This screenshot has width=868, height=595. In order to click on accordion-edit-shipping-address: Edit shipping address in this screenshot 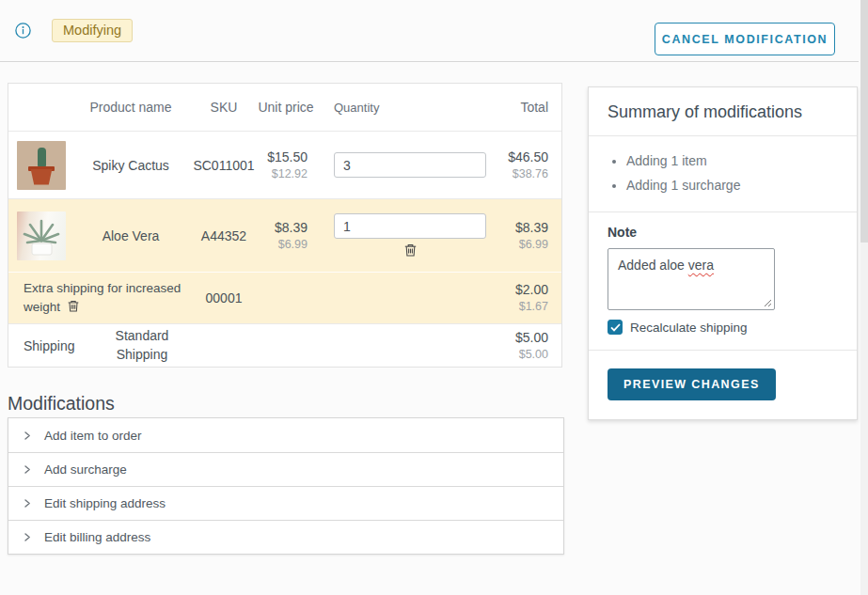, I will do `click(286, 503)`.